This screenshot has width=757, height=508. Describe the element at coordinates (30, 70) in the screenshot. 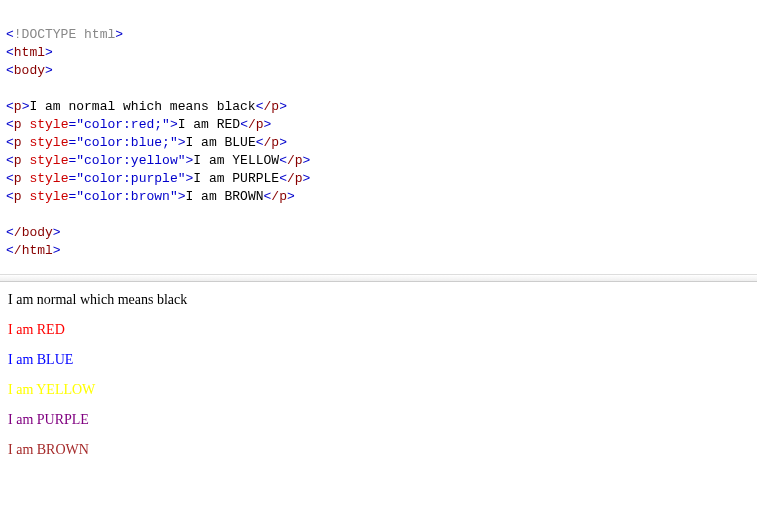

I see `code-line: <body>` at that location.